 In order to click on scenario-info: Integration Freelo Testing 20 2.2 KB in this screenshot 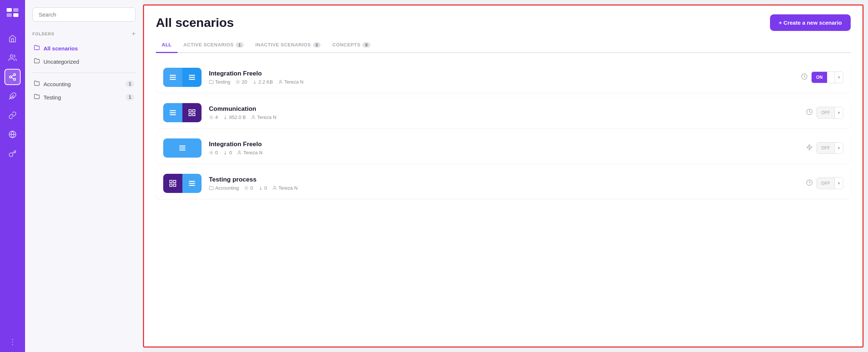, I will do `click(501, 77)`.